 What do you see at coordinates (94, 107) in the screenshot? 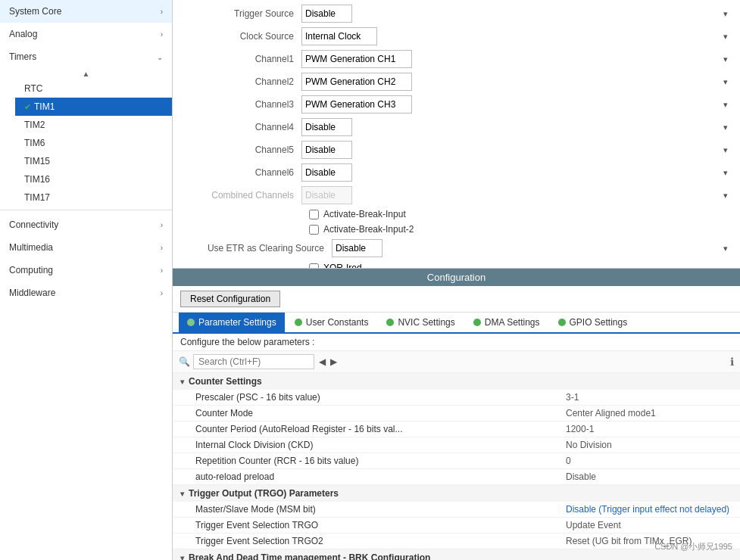
I see `sidebar-item-tim1: ✔ TIM1` at bounding box center [94, 107].